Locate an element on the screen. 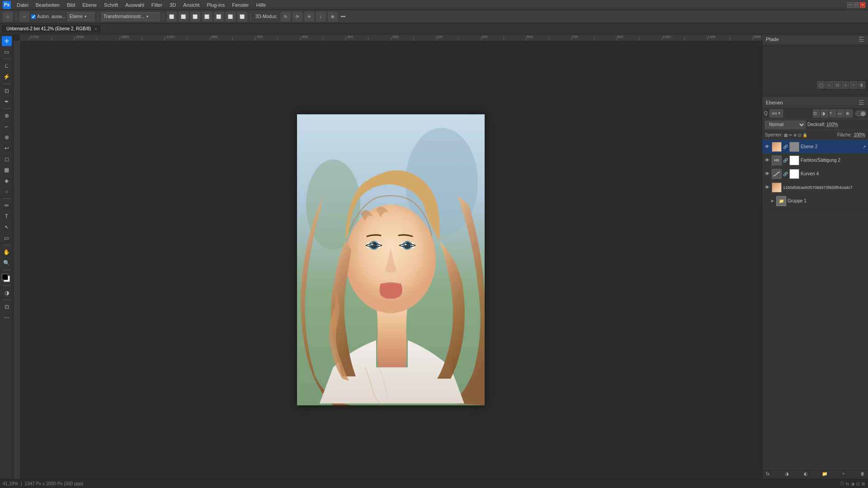 This screenshot has height=488, width=868. menu-filter: Filter is located at coordinates (157, 5).